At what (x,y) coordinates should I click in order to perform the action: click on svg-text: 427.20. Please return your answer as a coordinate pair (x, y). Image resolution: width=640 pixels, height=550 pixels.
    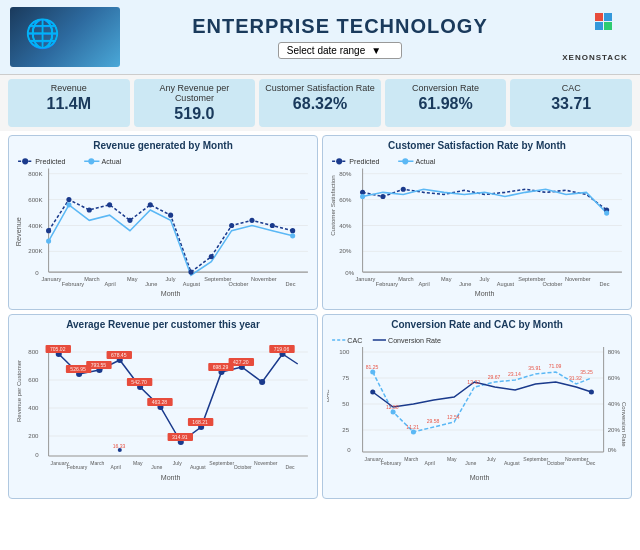
    Looking at the image, I should click on (241, 362).